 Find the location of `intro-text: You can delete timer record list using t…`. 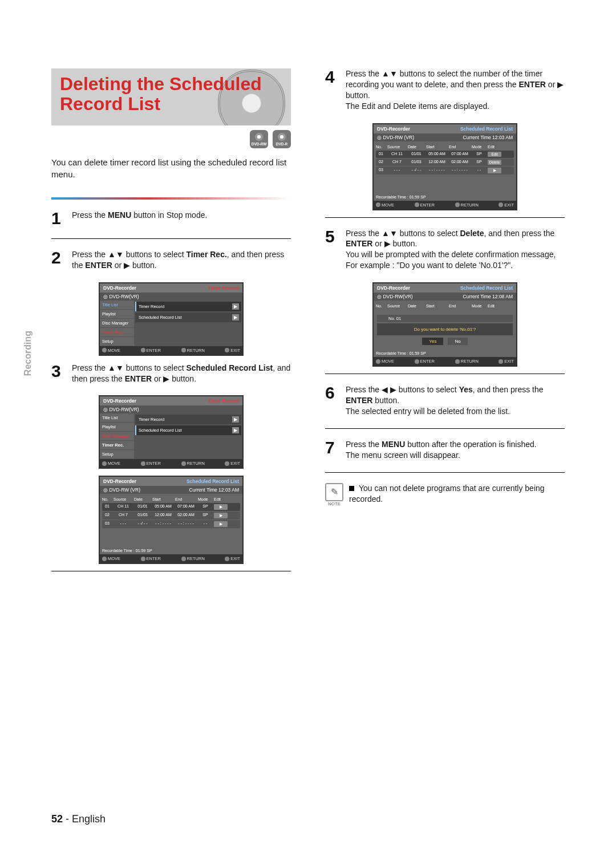

intro-text: You can delete timer record list using t… is located at coordinates (171, 169).